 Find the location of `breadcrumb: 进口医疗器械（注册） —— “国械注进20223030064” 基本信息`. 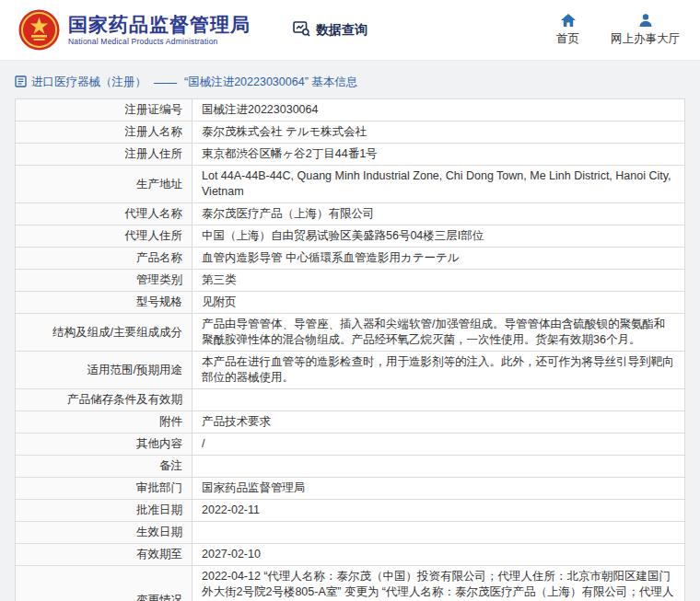

breadcrumb: 进口医疗器械（注册） —— “国械注进20223030064” 基本信息 is located at coordinates (350, 79).